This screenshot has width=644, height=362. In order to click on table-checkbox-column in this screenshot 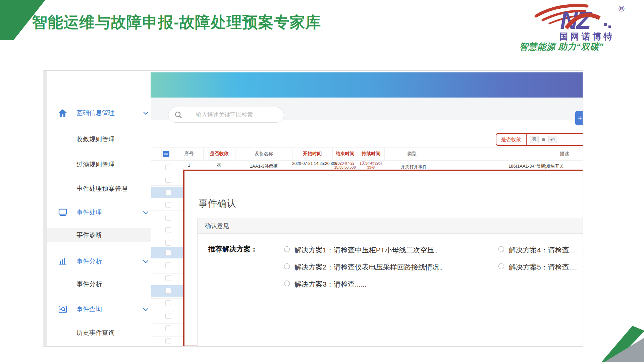, I will do `click(167, 253)`.